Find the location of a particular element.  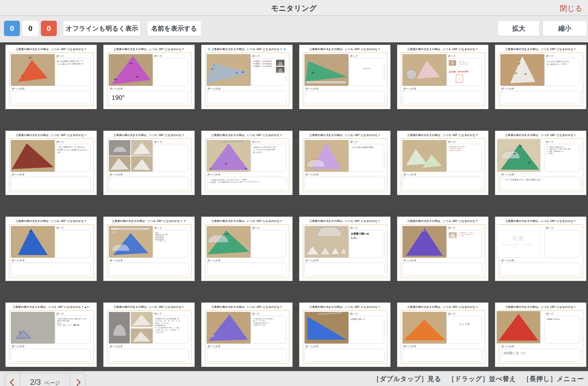

angle-mark: 40+50+90 is located at coordinates (115, 229).